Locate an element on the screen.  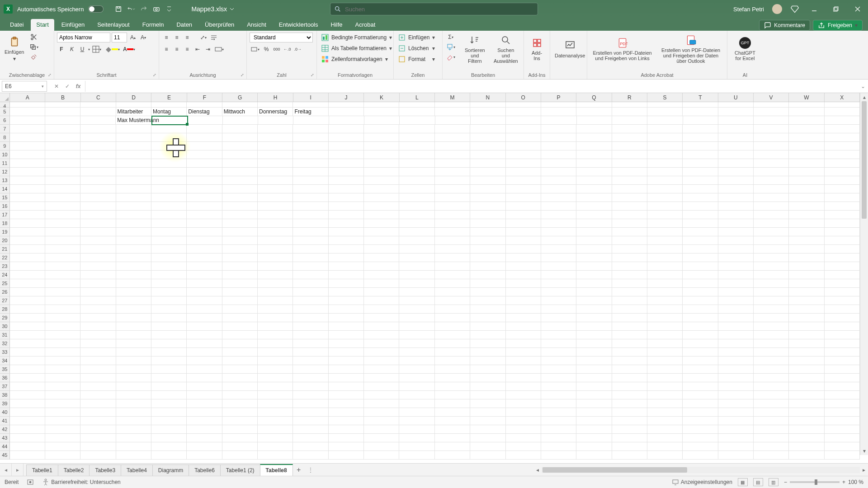
cell-J13 is located at coordinates (346, 181).